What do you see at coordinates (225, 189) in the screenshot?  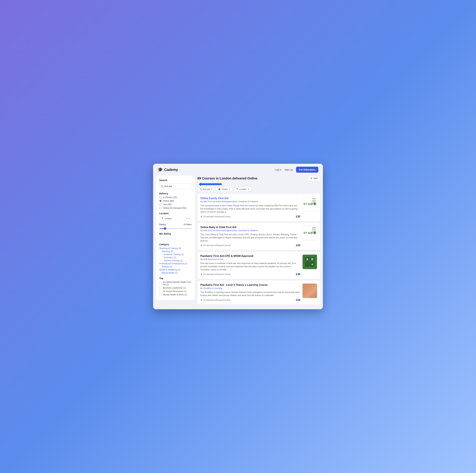 I see `filter-chip-label-online: Online` at bounding box center [225, 189].